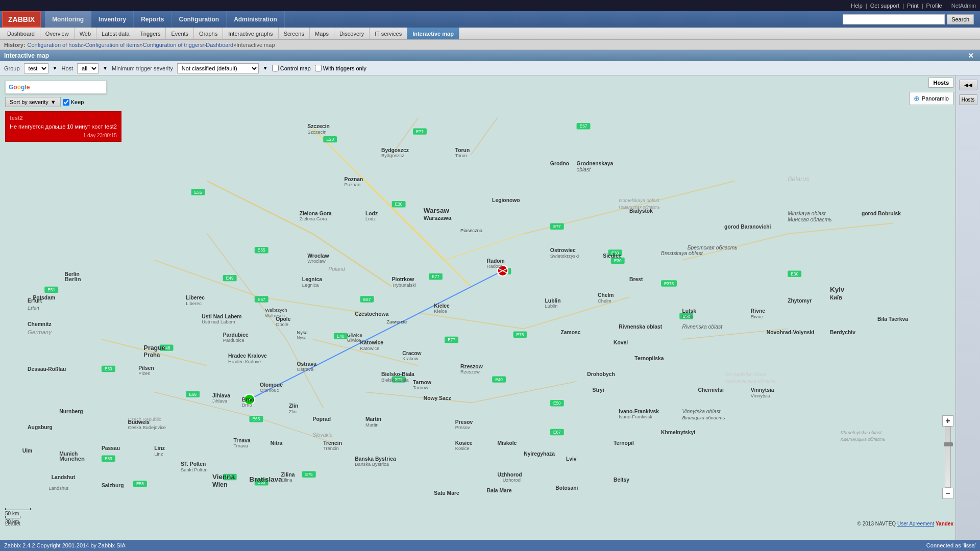 The height and width of the screenshot is (551, 980). What do you see at coordinates (255, 45) in the screenshot?
I see `breadcrumb-current: Interactive map` at bounding box center [255, 45].